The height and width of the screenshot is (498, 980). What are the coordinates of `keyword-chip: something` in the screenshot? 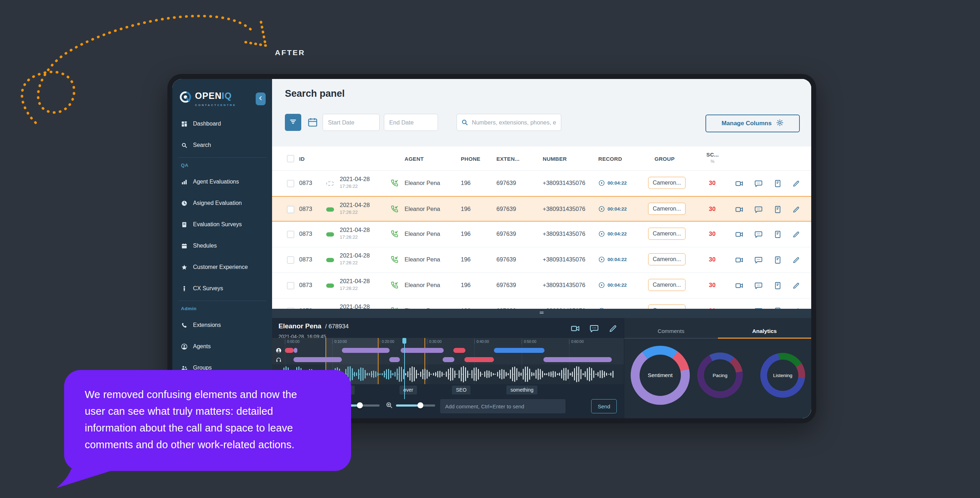 It's located at (522, 390).